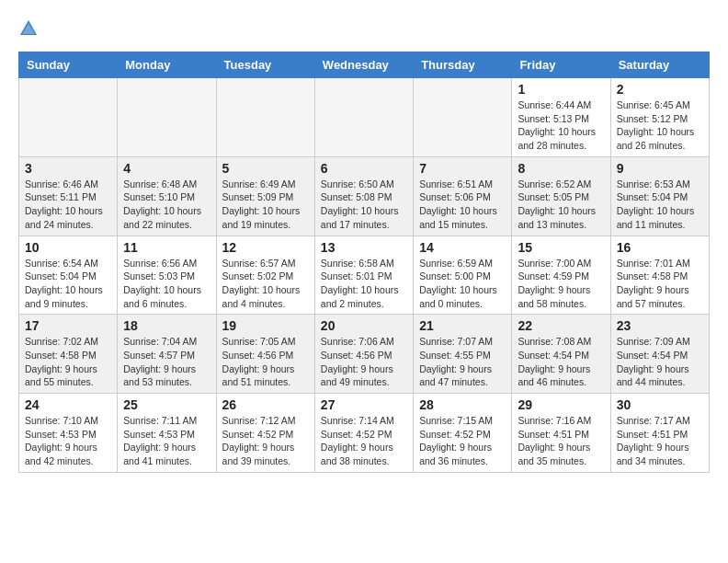 The width and height of the screenshot is (728, 563). I want to click on calendar-cell: 25Sunrise: 7:11 AM Sunset: 4:53 PM Dayli…, so click(167, 433).